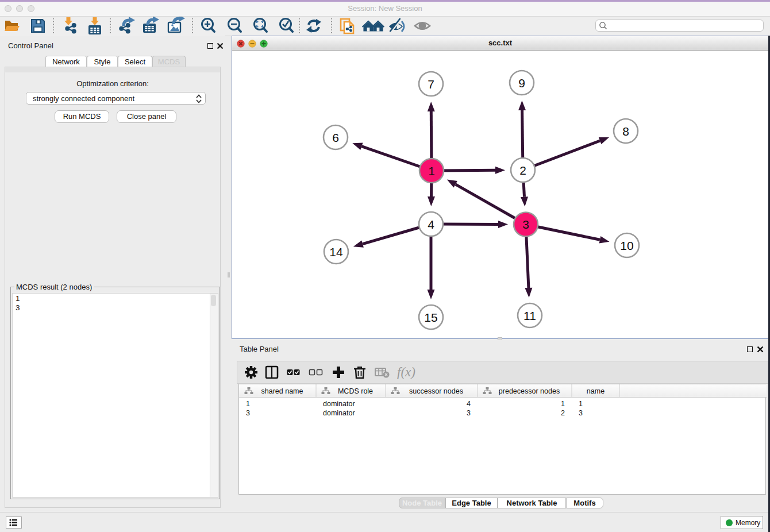  What do you see at coordinates (526, 224) in the screenshot?
I see `svg-text: 3` at bounding box center [526, 224].